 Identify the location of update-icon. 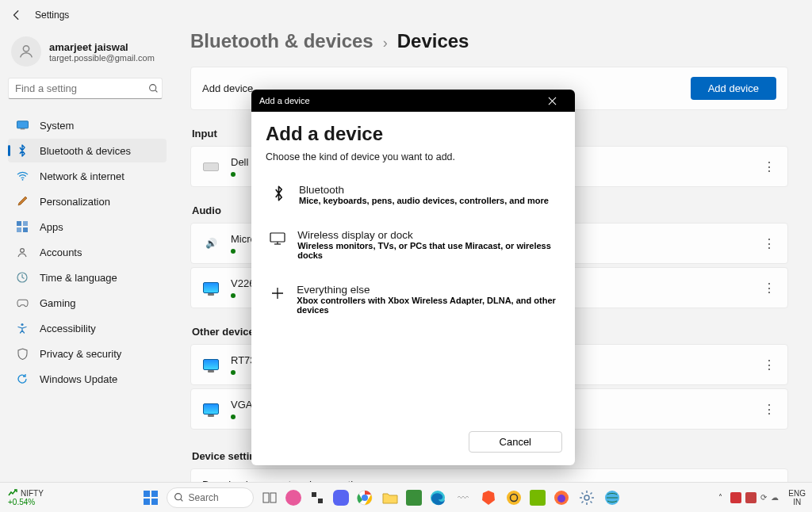
(22, 379).